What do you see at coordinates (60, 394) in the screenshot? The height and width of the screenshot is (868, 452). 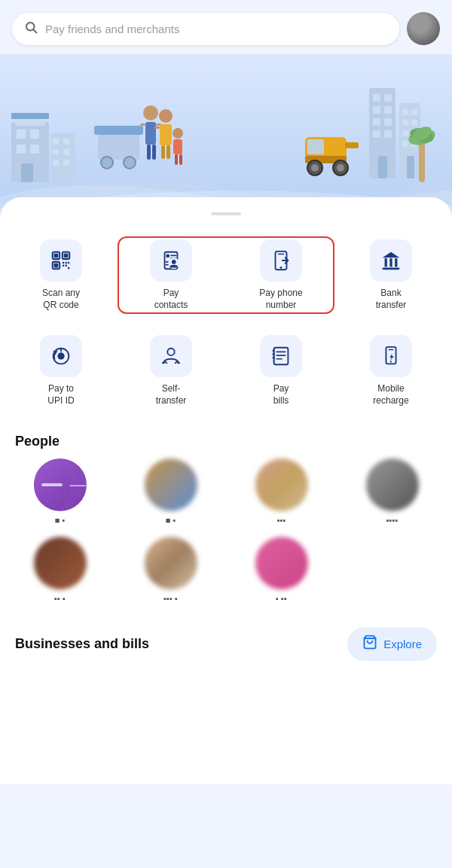 I see `pay-upi-label: Pay toUPI ID` at bounding box center [60, 394].